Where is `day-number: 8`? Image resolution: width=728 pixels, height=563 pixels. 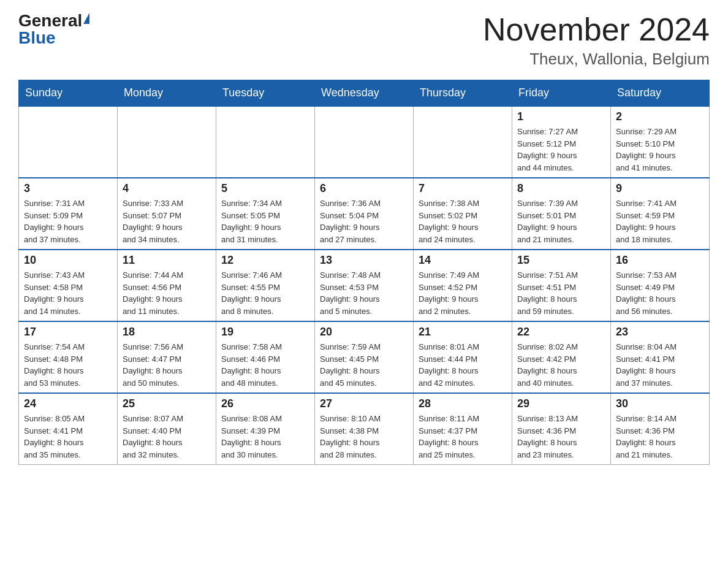 day-number: 8 is located at coordinates (561, 189).